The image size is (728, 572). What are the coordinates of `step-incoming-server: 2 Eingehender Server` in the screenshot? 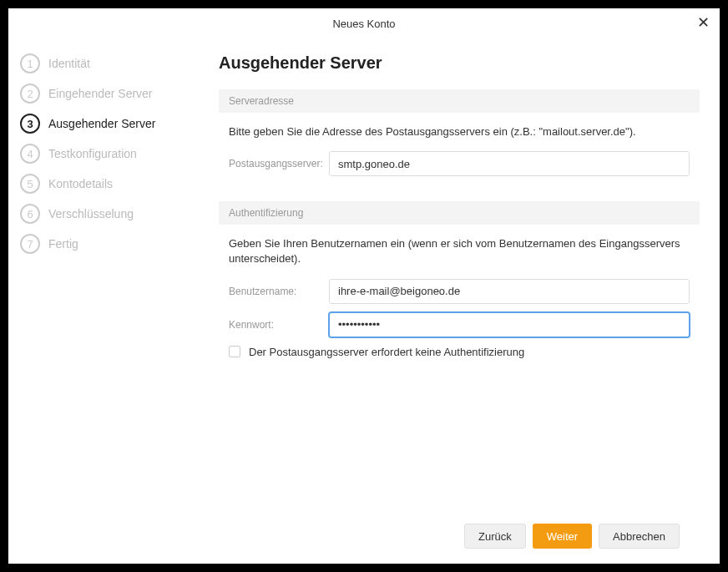 It's located at (109, 94).